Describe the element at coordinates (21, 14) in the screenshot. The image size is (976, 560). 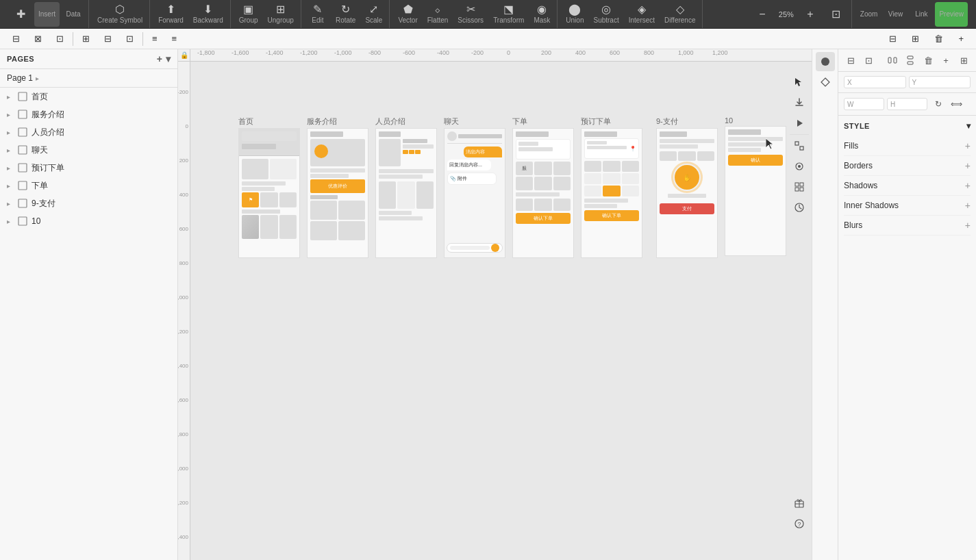
I see `insert-button: ✚` at that location.